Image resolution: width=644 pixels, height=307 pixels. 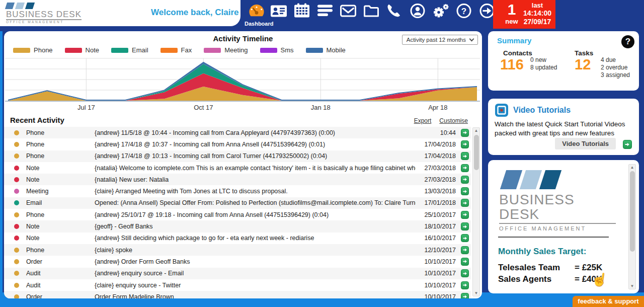 I want to click on activity-row: Phone {andrew} 11/5/18 @ 10:44 - Incomin…, so click(x=237, y=133).